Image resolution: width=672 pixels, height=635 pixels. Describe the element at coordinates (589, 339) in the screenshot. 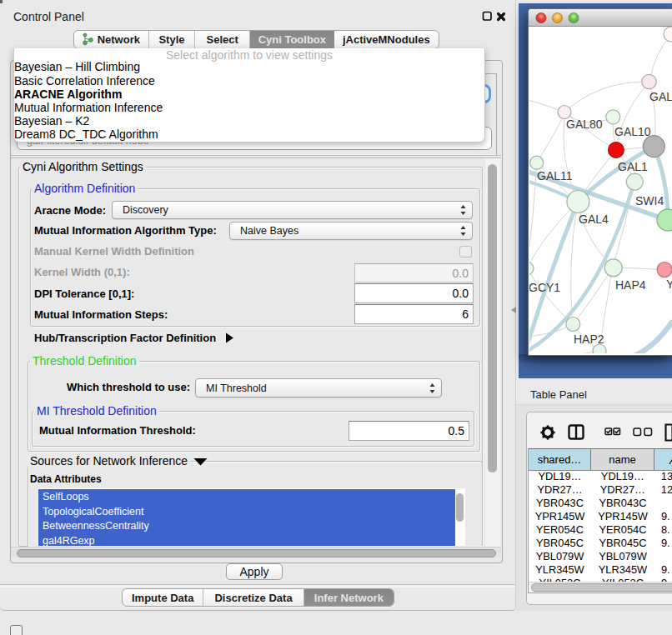

I see `svg-text: HAP2` at that location.